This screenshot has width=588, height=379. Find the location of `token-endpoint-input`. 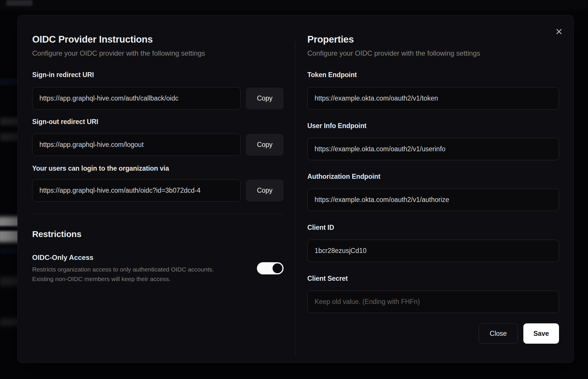

token-endpoint-input is located at coordinates (433, 99).